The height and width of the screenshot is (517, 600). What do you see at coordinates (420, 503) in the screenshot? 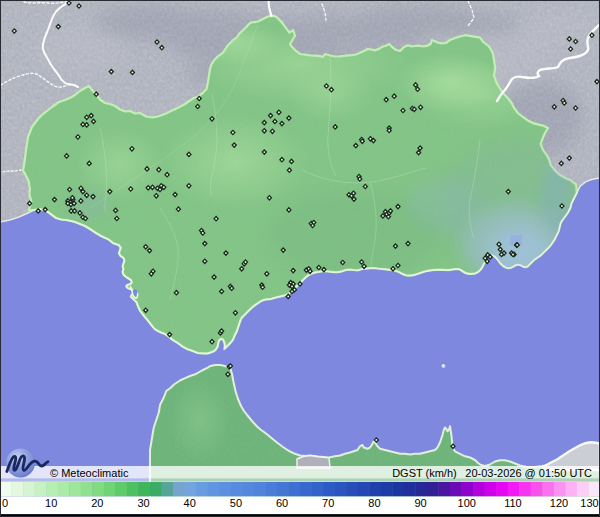
I see `svg-text: 90` at bounding box center [420, 503].